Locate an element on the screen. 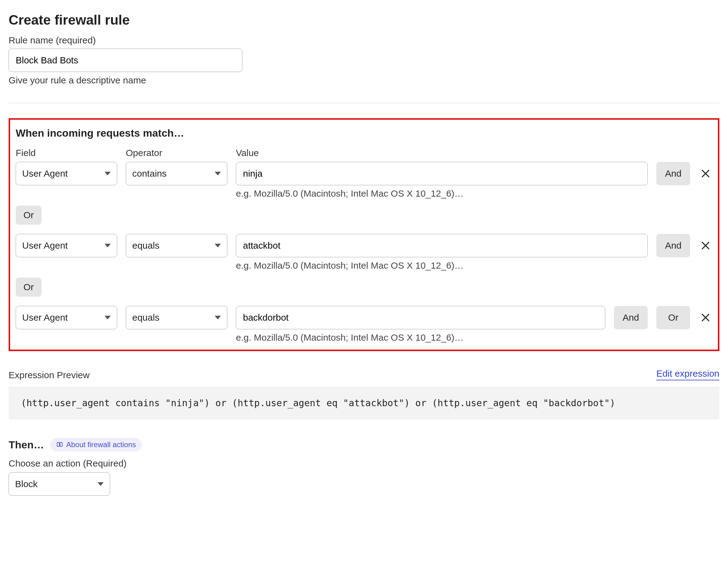 The width and height of the screenshot is (728, 561). action-label: Choose an action (Required) is located at coordinates (364, 464).